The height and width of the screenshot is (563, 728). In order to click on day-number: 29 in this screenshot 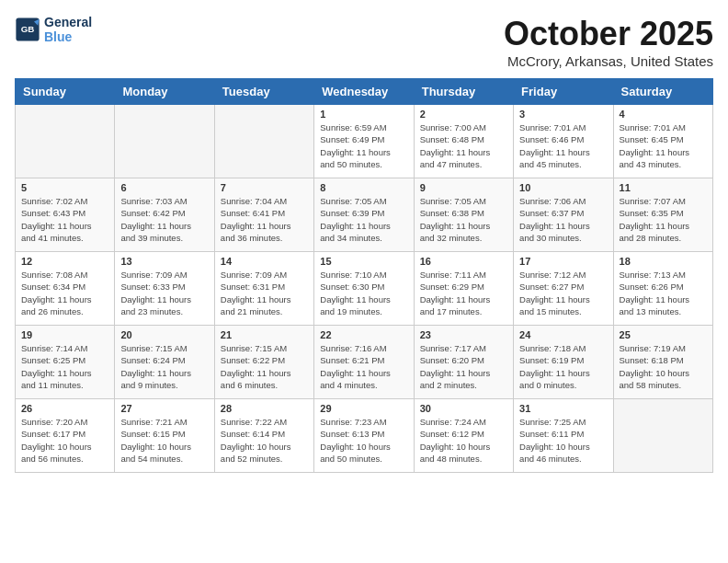, I will do `click(364, 408)`.